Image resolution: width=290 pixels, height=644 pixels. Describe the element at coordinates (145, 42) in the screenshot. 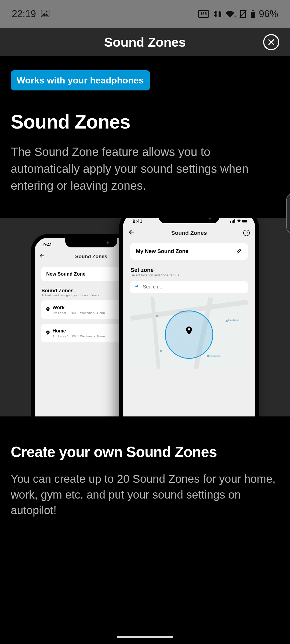

I see `app-header: Sound Zones` at that location.